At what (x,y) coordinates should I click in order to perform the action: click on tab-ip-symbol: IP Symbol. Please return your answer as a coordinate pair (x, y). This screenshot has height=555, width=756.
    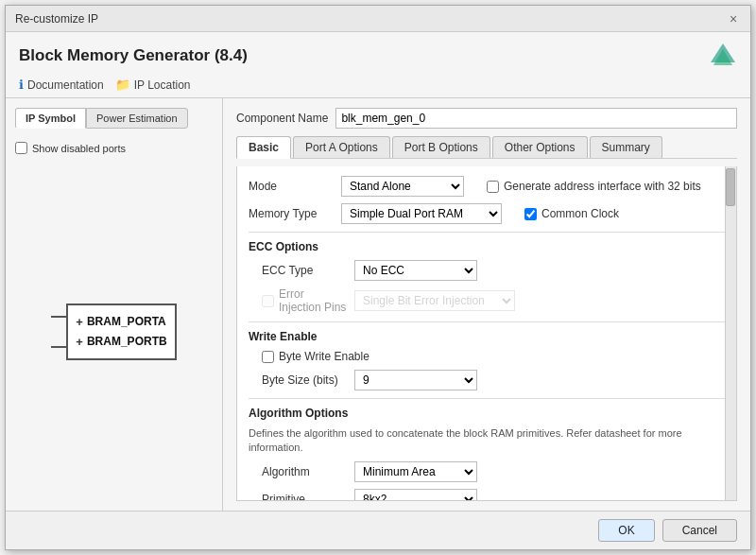
    Looking at the image, I should click on (51, 118).